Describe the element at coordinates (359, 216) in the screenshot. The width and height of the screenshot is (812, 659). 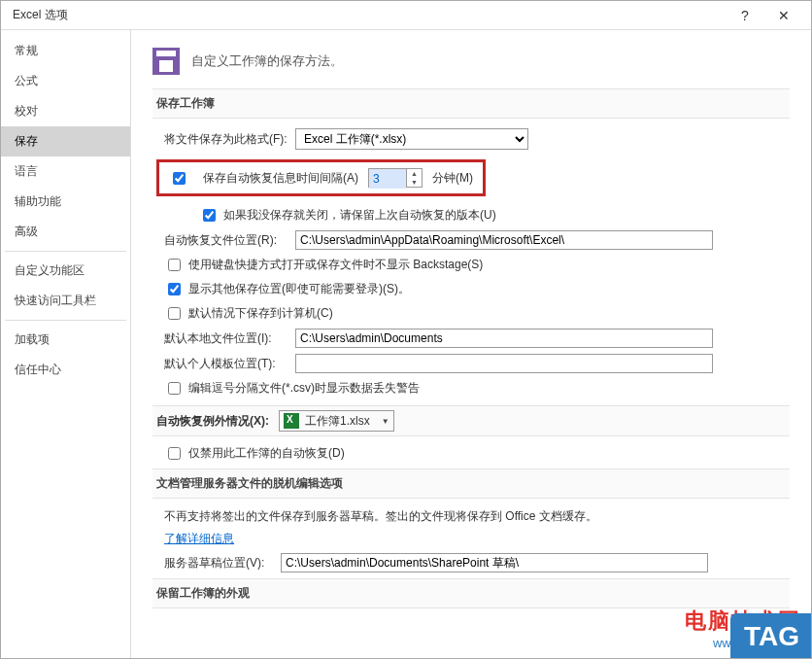
I see `keep-last-version-label: 如果我没保存就关闭，请保留上次自动恢复的版本(U)` at that location.